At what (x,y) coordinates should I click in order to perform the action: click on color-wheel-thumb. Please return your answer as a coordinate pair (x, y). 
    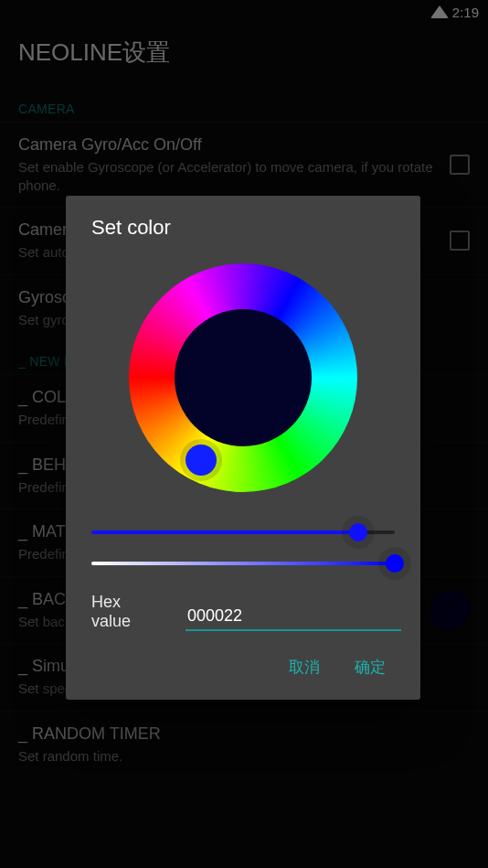
    Looking at the image, I should click on (201, 460).